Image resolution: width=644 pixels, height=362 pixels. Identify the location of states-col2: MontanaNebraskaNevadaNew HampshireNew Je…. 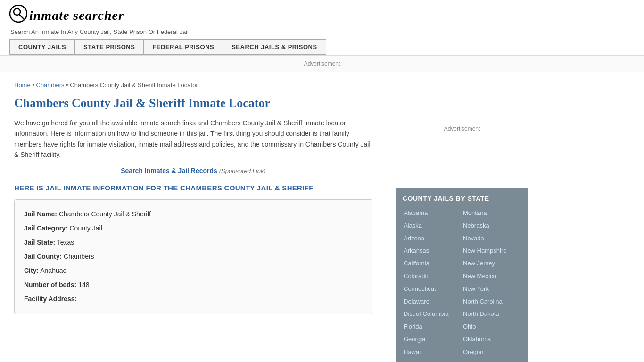
(492, 285).